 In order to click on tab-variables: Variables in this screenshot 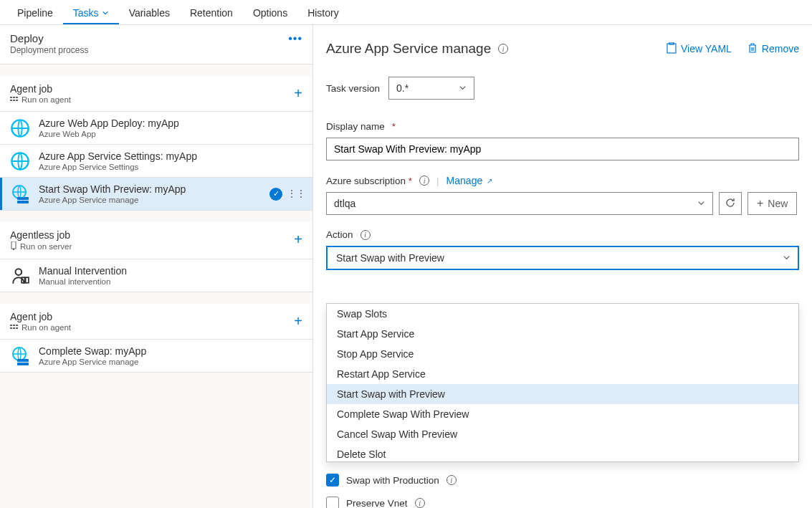, I will do `click(149, 13)`.